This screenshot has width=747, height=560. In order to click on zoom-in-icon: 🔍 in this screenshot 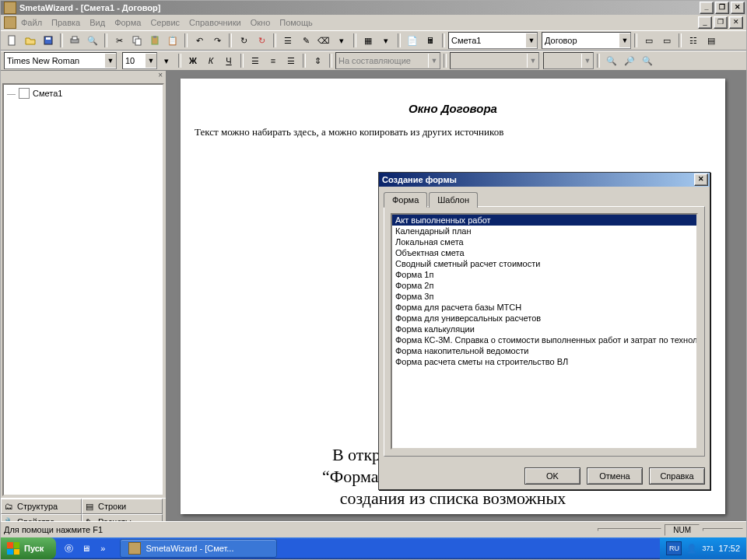, I will do `click(612, 61)`.